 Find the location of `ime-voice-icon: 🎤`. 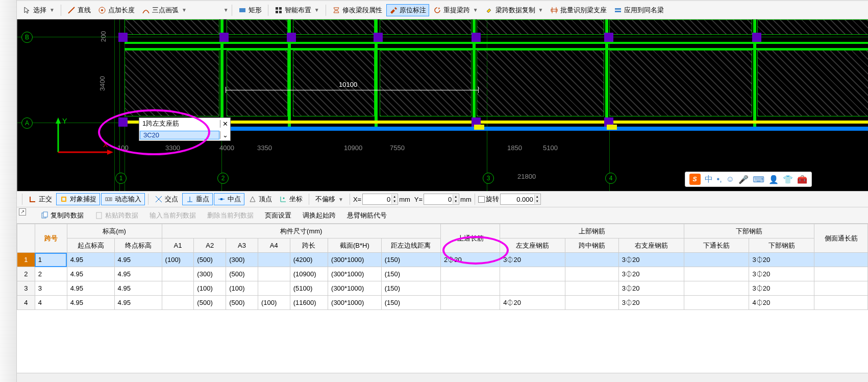

ime-voice-icon: 🎤 is located at coordinates (743, 180).